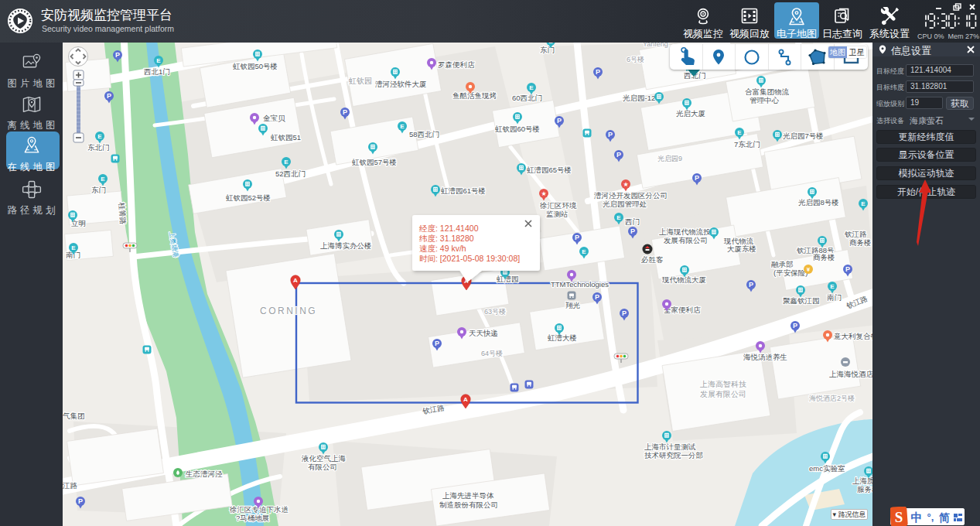  I want to click on svg-text: 钦江路, so click(855, 234).